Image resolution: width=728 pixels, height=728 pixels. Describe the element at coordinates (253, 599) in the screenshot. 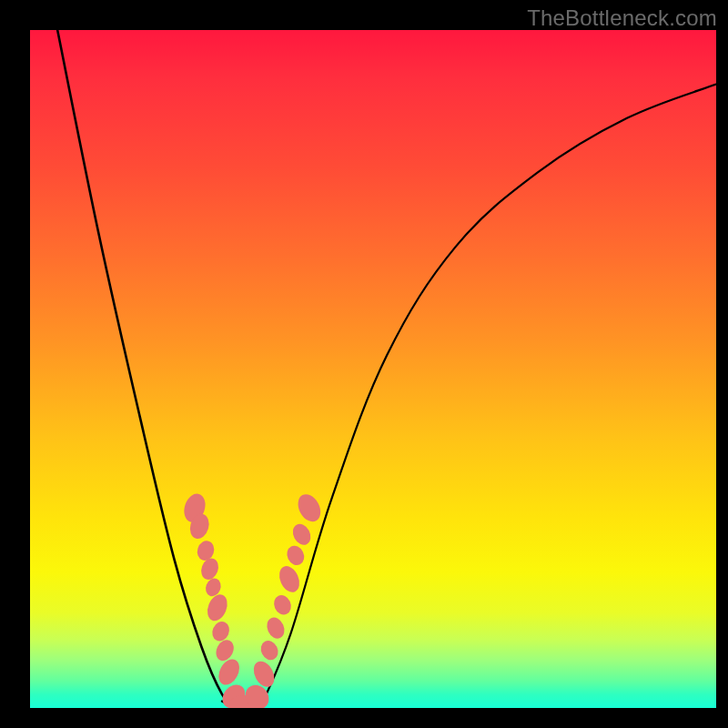

I see `bead-markers` at that location.